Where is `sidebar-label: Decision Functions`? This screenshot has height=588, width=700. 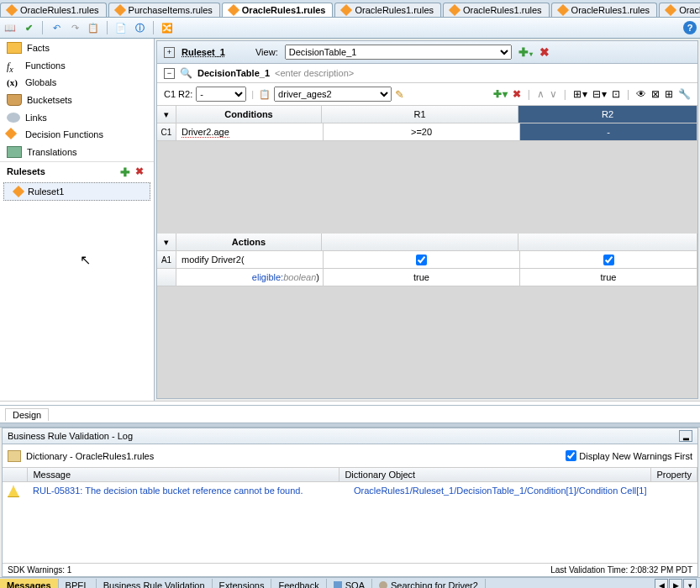
sidebar-label: Decision Functions is located at coordinates (64, 134).